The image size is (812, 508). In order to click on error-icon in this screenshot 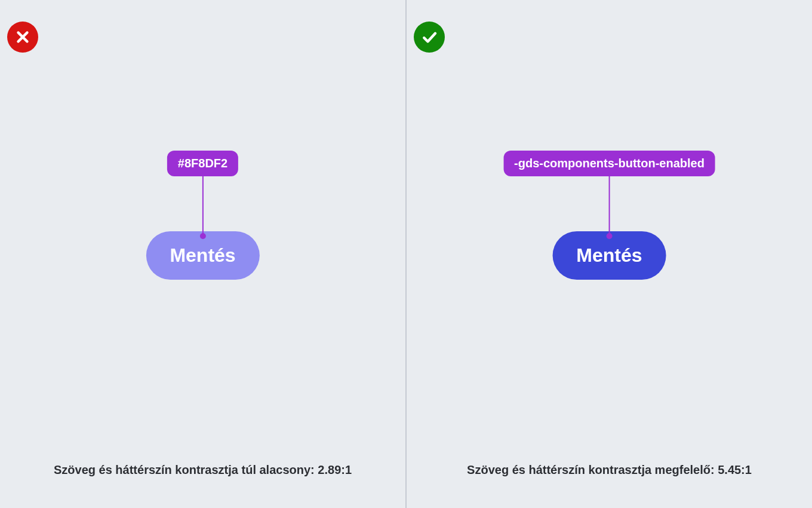, I will do `click(23, 37)`.